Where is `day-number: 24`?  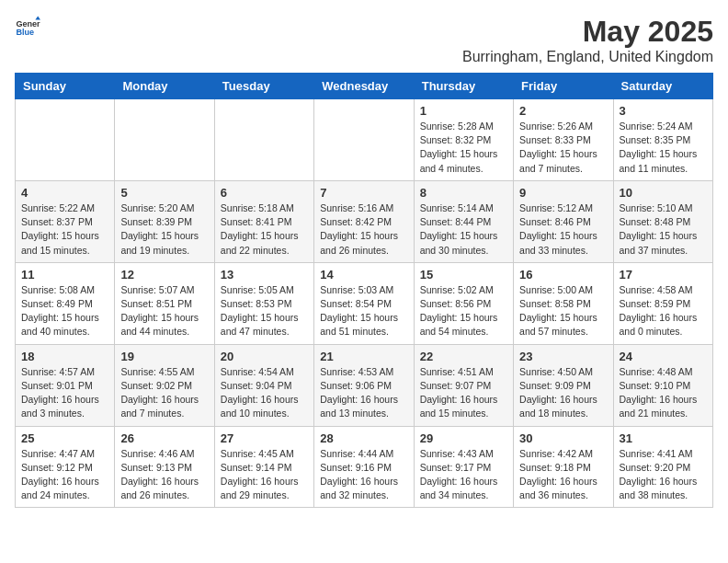
day-number: 24 is located at coordinates (664, 357).